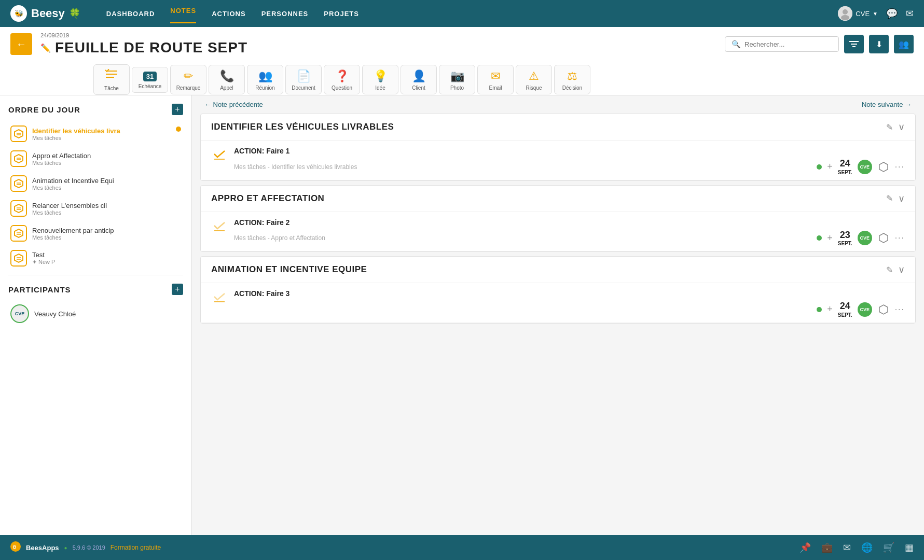  What do you see at coordinates (229, 13) in the screenshot?
I see `nav-actions: ACTIONS` at bounding box center [229, 13].